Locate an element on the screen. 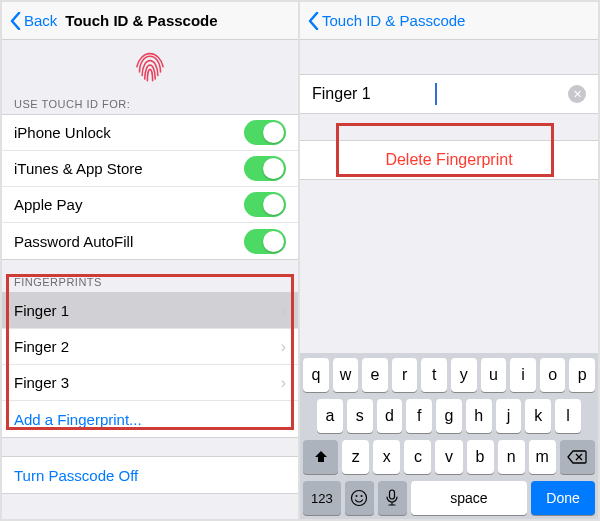  passcode-group: Turn Passcode Off is located at coordinates (150, 475).